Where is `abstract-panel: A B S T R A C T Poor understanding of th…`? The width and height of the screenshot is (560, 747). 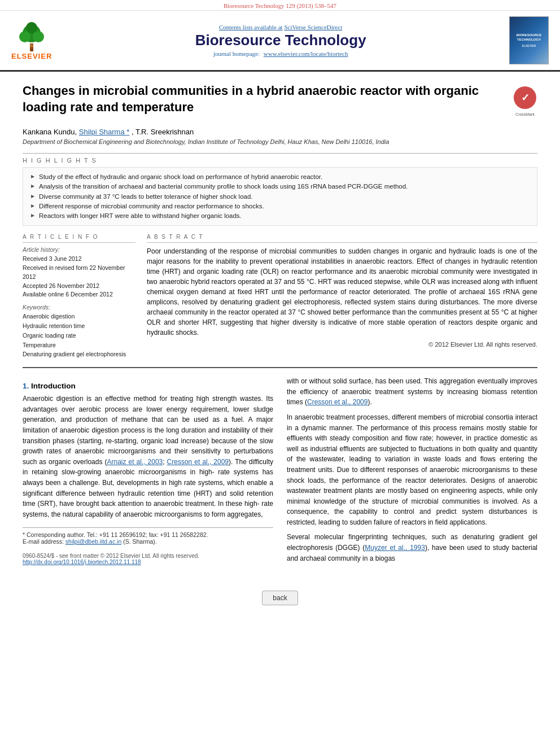 abstract-panel: A B S T R A C T Poor understanding of th… is located at coordinates (342, 296).